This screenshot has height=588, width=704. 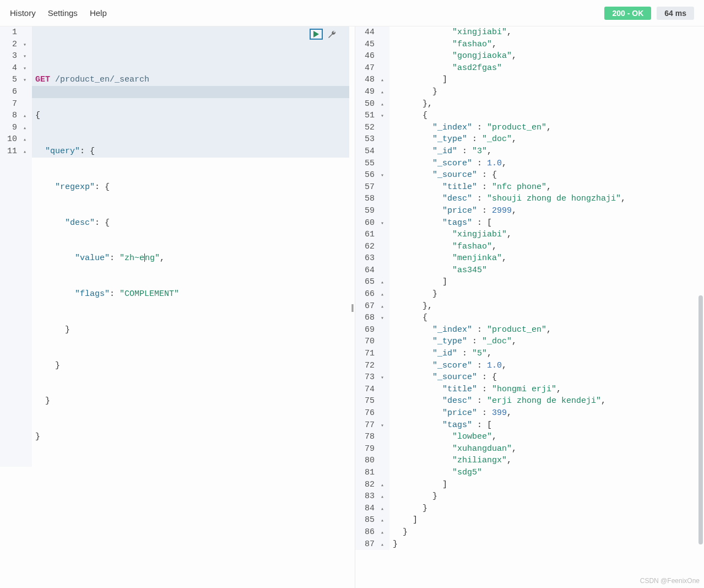 What do you see at coordinates (372, 288) in the screenshot?
I see `response-gutter: 44 45 46 47 48 ▴49 ▴50 ▴51 ▾52 53 54 55 …` at bounding box center [372, 288].